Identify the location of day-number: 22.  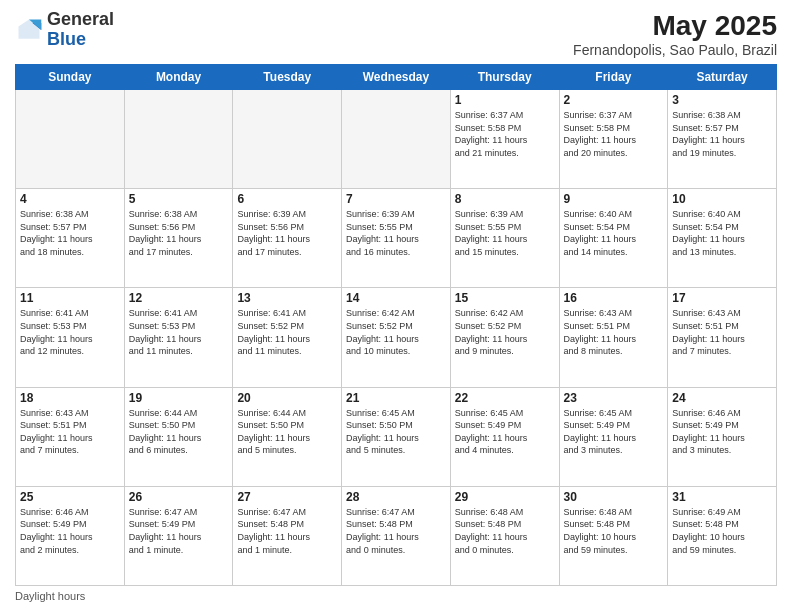
(505, 398).